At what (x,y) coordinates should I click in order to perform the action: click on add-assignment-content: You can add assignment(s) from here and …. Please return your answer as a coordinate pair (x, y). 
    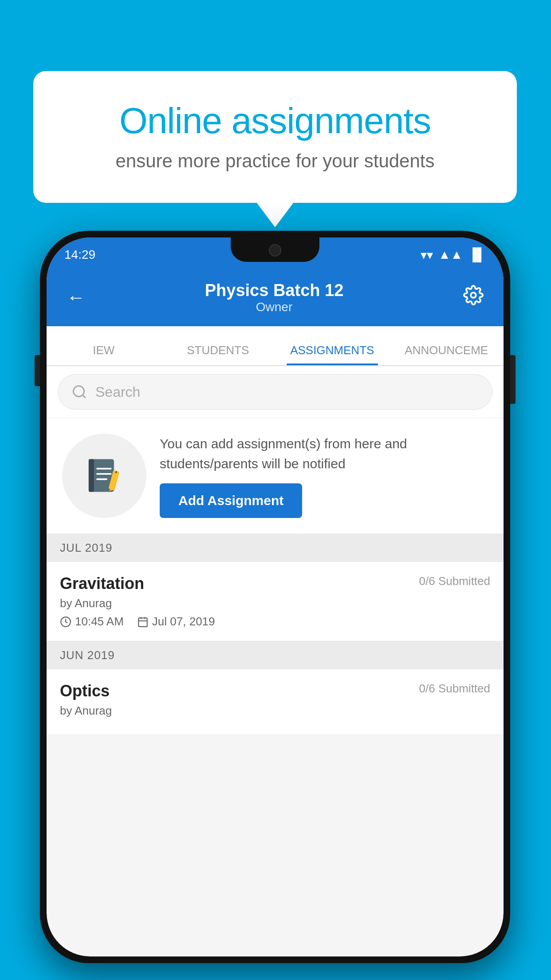
    Looking at the image, I should click on (324, 476).